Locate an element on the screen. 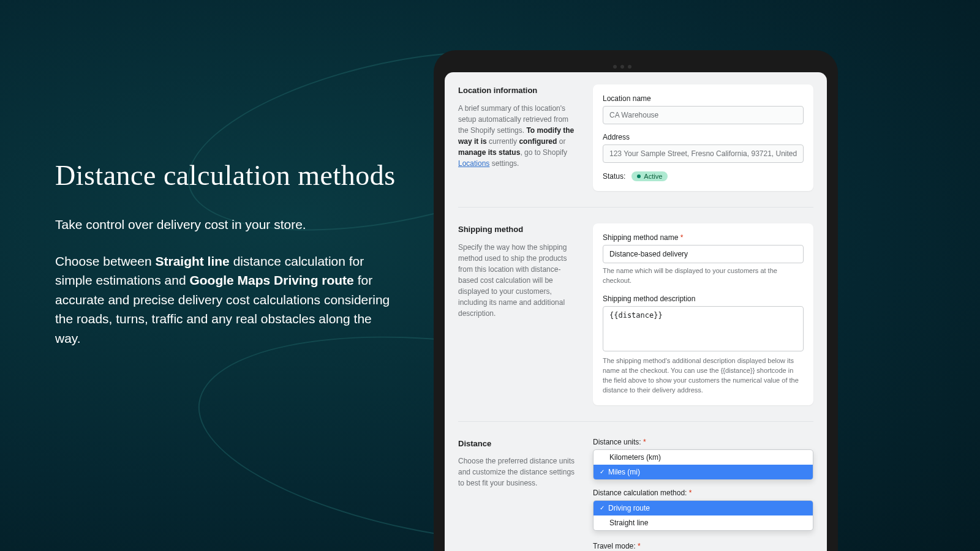 This screenshot has width=980, height=551. calc-method-label: Distance calculation method: * is located at coordinates (703, 493).